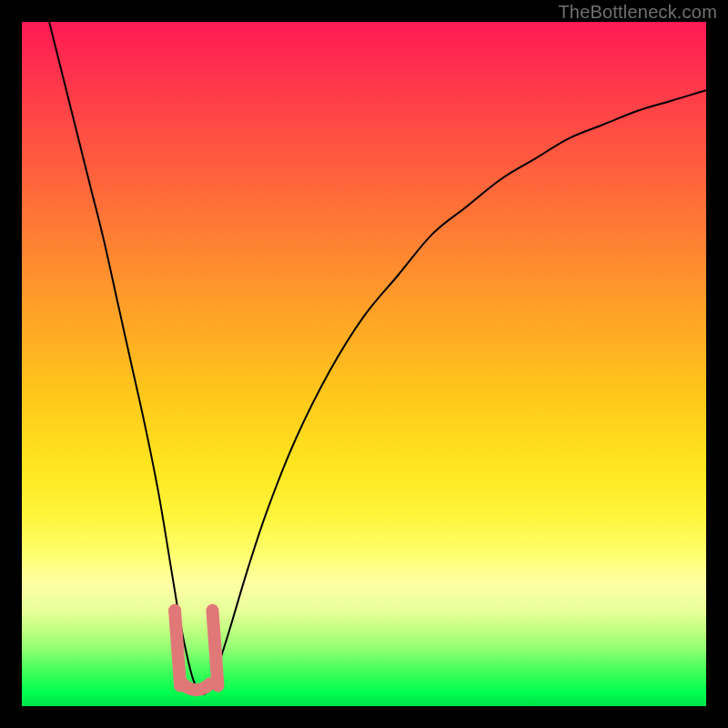  Describe the element at coordinates (637, 13) in the screenshot. I see `watermark-text: TheBottleneck.com` at that location.